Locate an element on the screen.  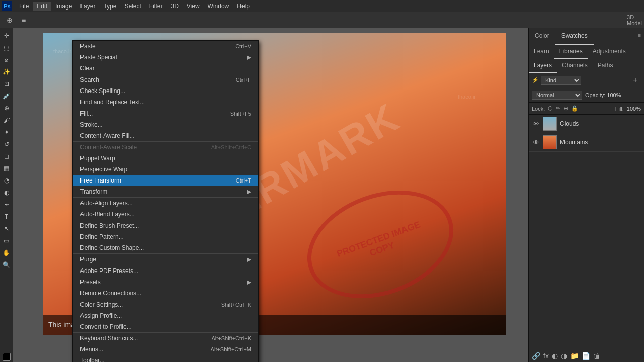
menu-type: Type is located at coordinates (110, 6).